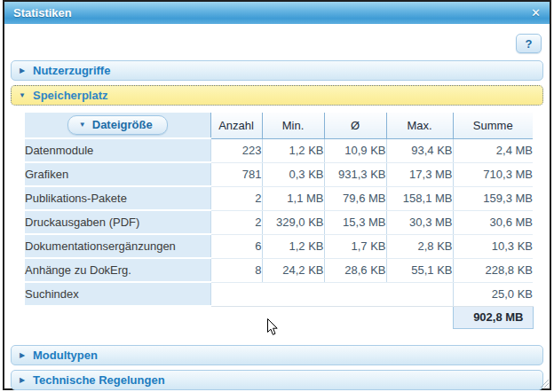 This screenshot has height=392, width=554. What do you see at coordinates (493, 126) in the screenshot?
I see `column-header-summe: Summe` at bounding box center [493, 126].